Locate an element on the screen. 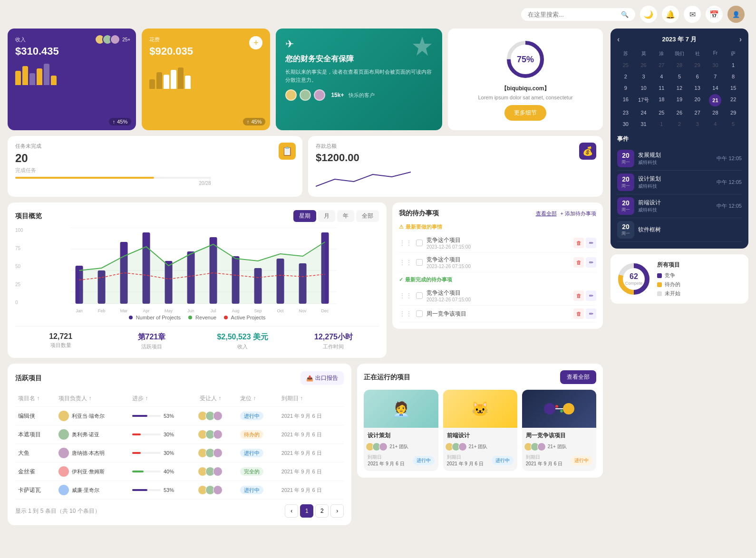 This screenshot has width=756, height=558. cal-day: 13 is located at coordinates (698, 88).